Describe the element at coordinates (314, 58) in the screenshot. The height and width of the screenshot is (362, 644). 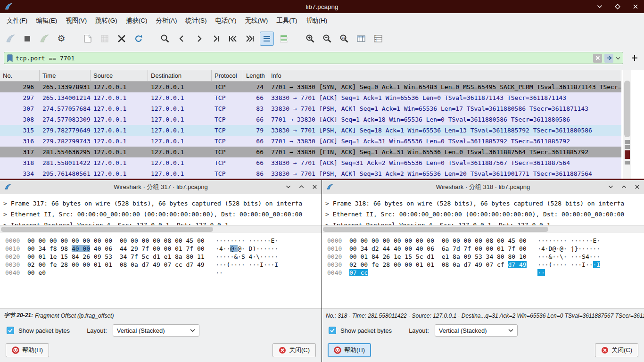
I see `display-filter-input-wrap` at that location.